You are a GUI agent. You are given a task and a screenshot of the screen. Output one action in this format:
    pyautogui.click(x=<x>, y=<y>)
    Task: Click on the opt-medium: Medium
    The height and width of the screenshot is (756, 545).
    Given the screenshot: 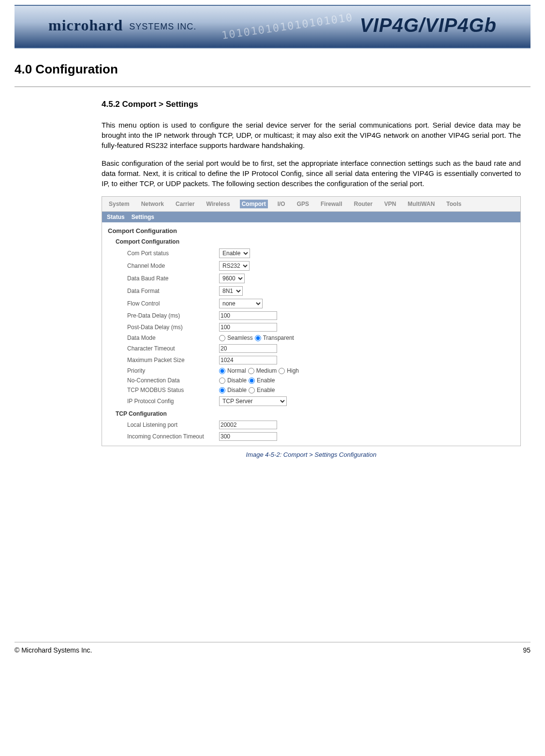 What is the action you would take?
    pyautogui.click(x=267, y=371)
    